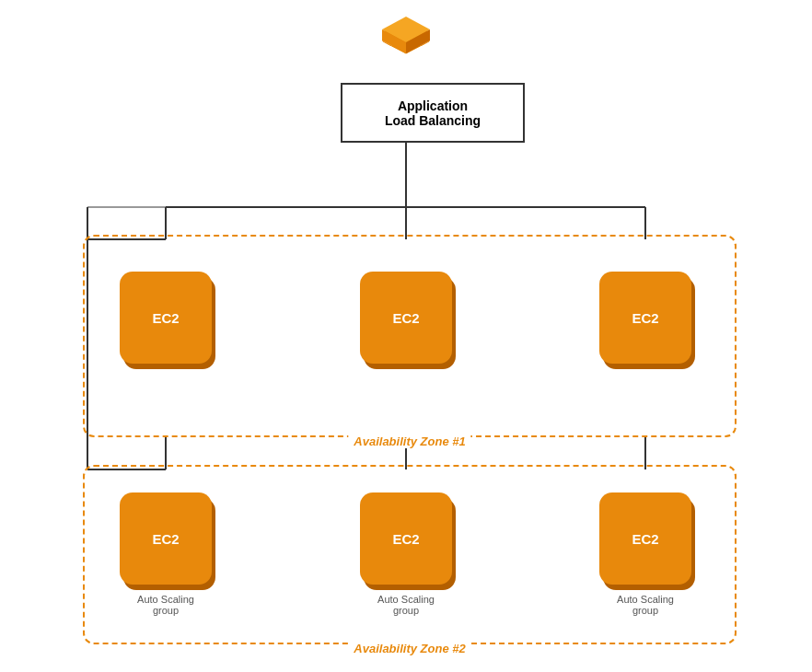 The width and height of the screenshot is (812, 672). What do you see at coordinates (409, 648) in the screenshot?
I see `az2-label: Availability Zone #2` at bounding box center [409, 648].